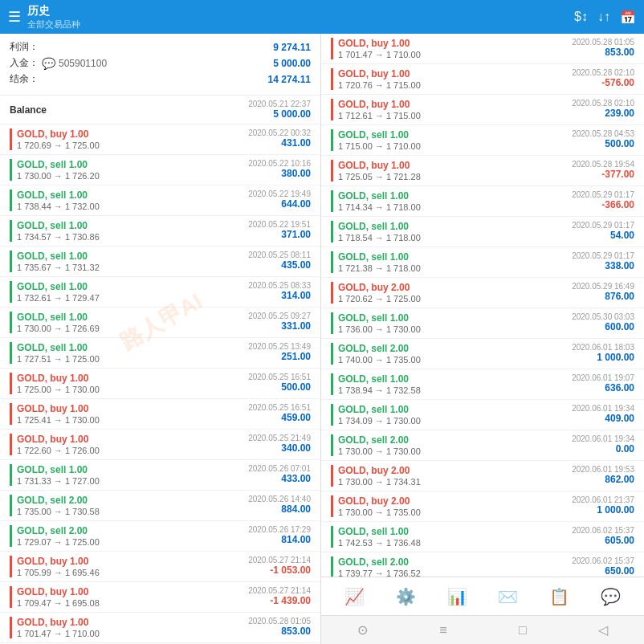  Describe the element at coordinates (603, 140) in the screenshot. I see `trade-meta: 2020.05.28 04:53 500.00` at that location.